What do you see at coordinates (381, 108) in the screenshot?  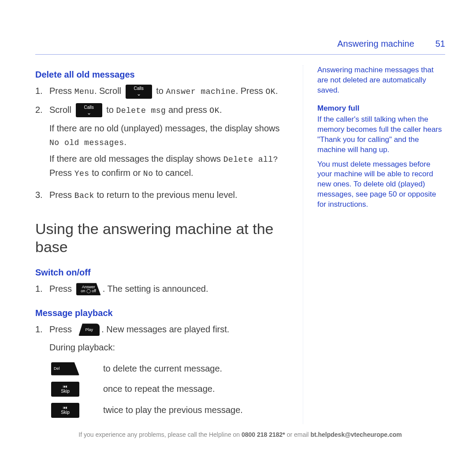 I see `side-heading-memory-full: Memory full` at bounding box center [381, 108].